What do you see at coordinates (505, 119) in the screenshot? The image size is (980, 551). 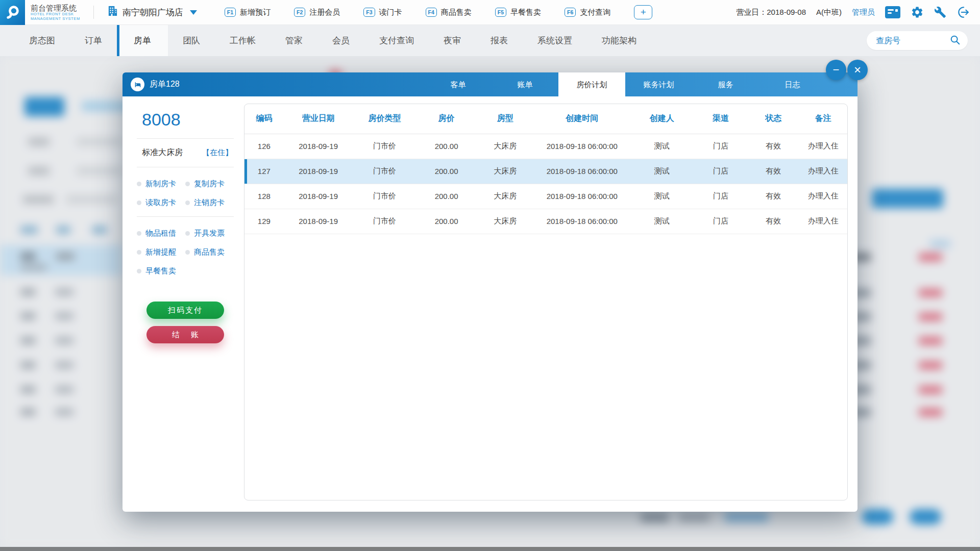 I see `col-room-type: 房型` at bounding box center [505, 119].